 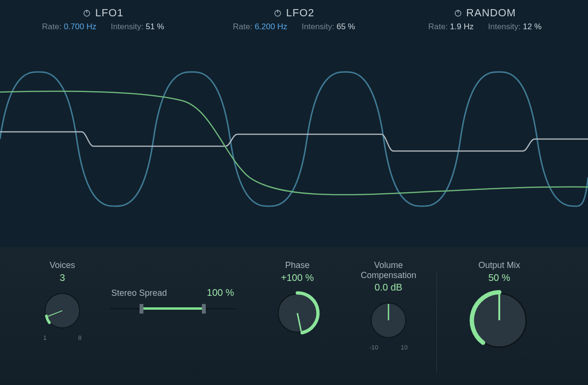 I want to click on lfo2-block: LFO2 Rate: 6.200 Hz Intensity: 65 %, so click(x=294, y=19).